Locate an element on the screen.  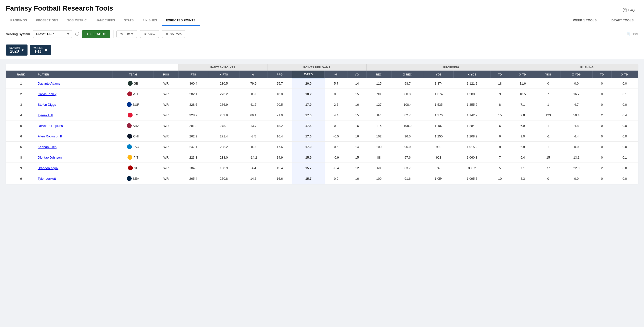
league-button: + + LEAGUE is located at coordinates (96, 34).